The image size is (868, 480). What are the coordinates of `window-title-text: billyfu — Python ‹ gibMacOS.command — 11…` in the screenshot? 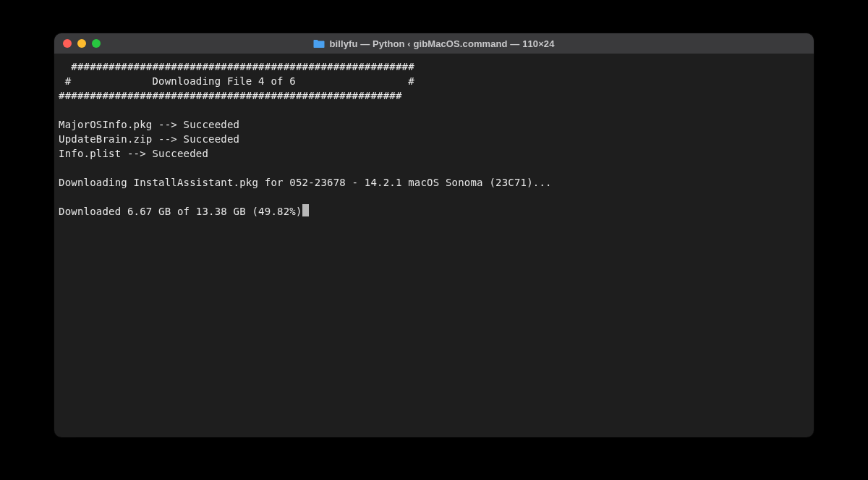 It's located at (441, 43).